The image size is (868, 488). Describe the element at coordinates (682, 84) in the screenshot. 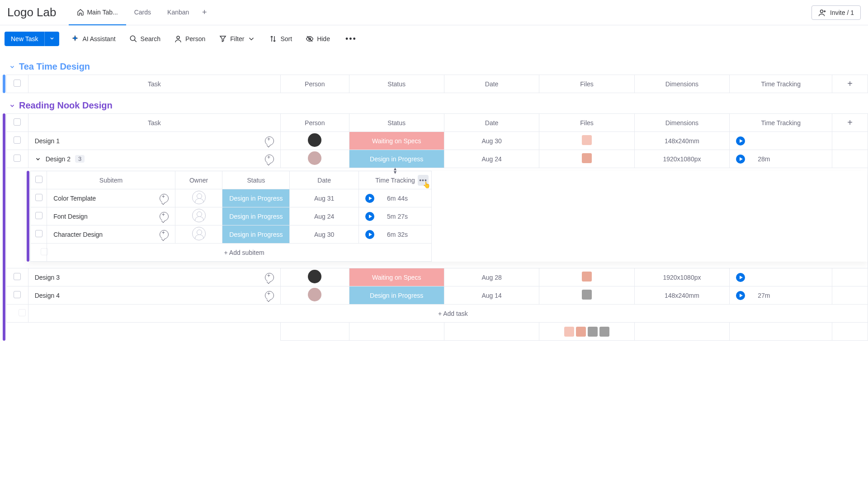

I see `col-dimensions: Dimensions` at that location.